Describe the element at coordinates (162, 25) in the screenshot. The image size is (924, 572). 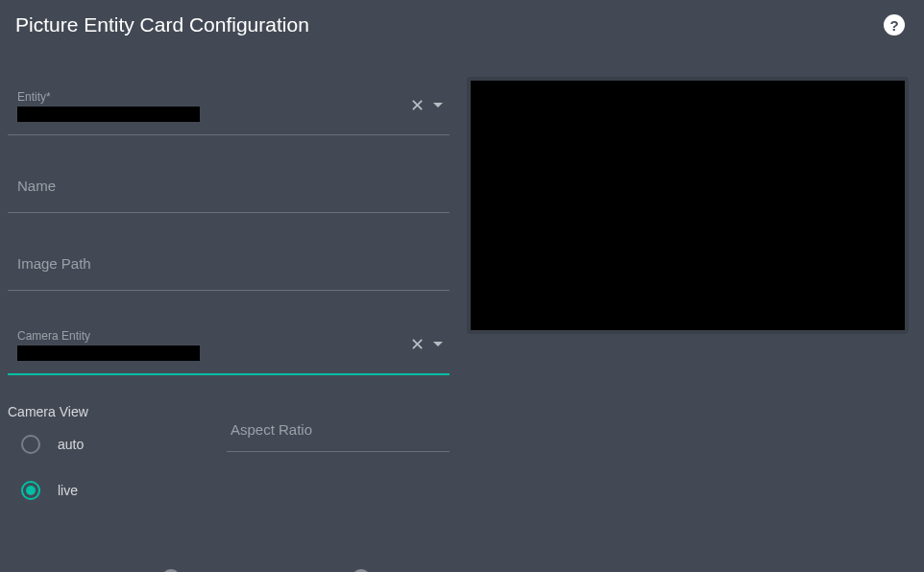
I see `dialog-title: Picture Entity Card Configuration` at that location.